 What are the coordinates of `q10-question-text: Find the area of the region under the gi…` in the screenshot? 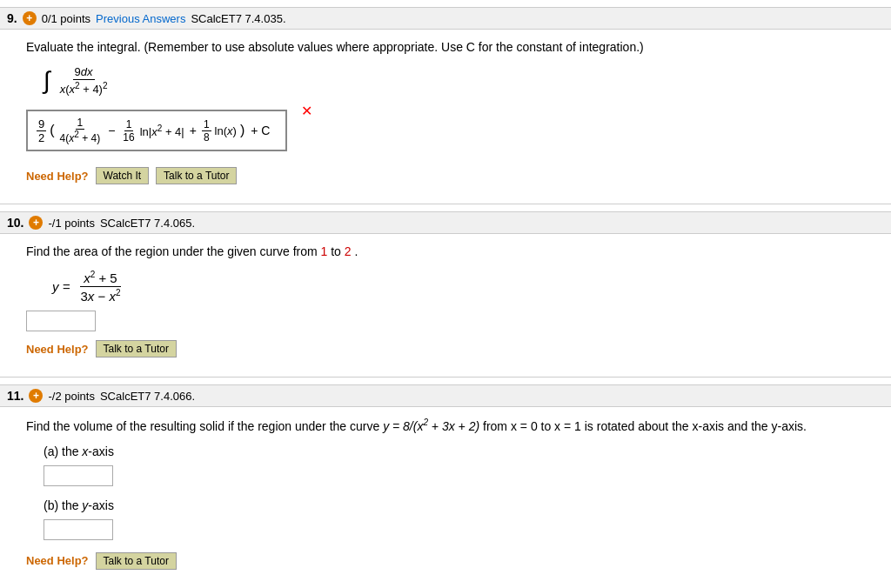 It's located at (450, 252).